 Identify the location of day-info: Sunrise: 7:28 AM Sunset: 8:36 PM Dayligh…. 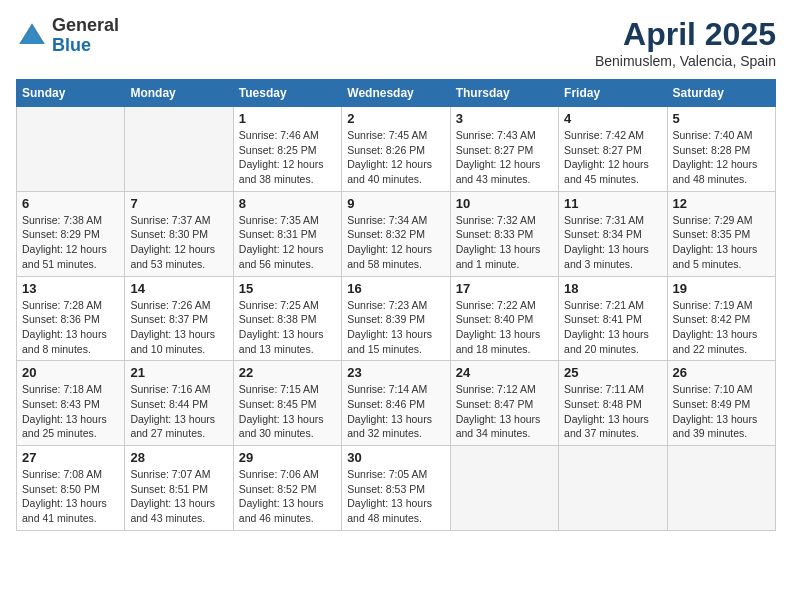
(70, 328).